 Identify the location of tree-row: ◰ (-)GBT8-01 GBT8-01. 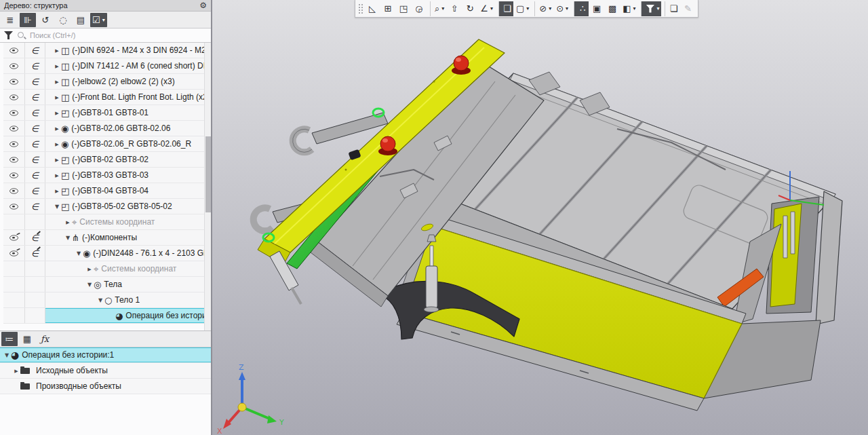
(107, 113).